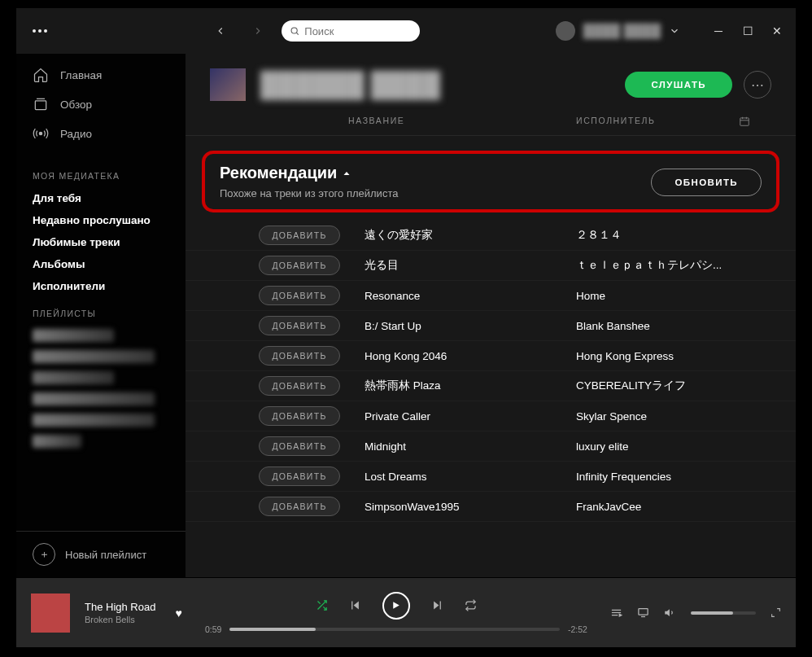 Image resolution: width=812 pixels, height=657 pixels. What do you see at coordinates (776, 612) in the screenshot?
I see `fullscreen-button` at bounding box center [776, 612].